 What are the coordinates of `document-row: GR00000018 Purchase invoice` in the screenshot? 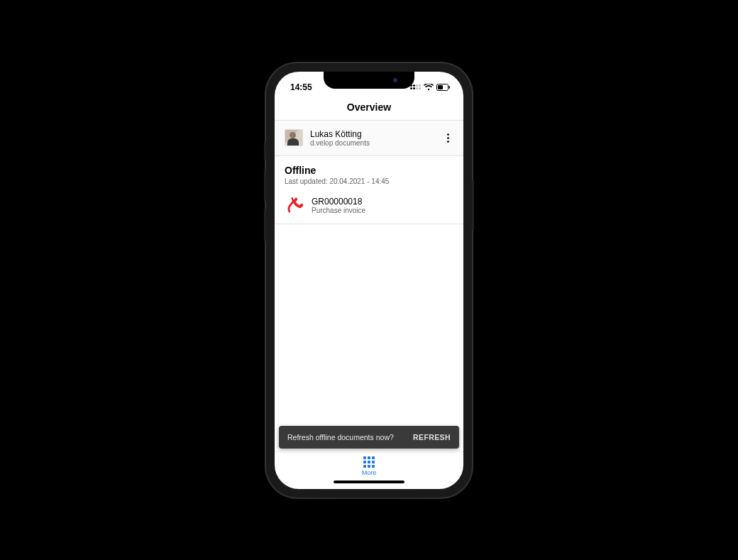 It's located at (369, 207).